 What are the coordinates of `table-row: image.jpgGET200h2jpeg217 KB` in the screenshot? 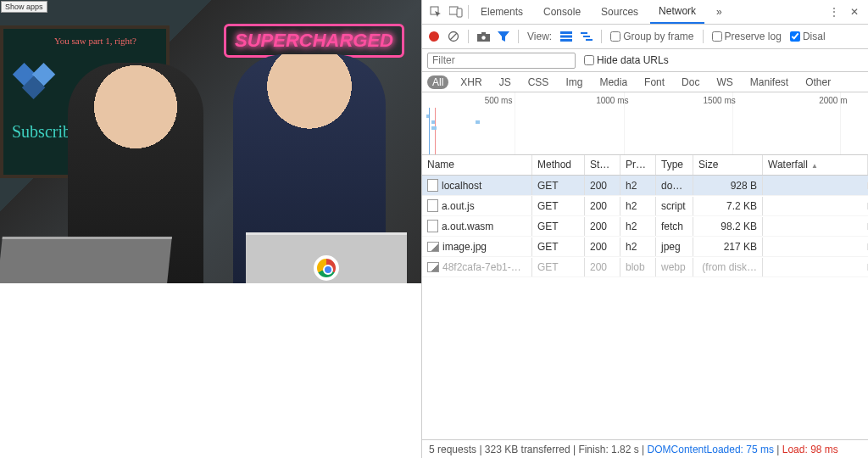 It's located at (645, 247).